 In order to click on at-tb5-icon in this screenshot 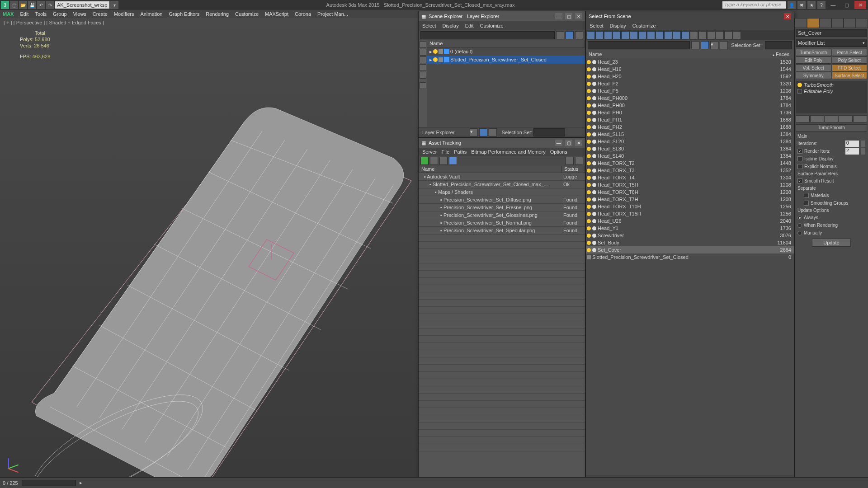, I will do `click(570, 161)`.